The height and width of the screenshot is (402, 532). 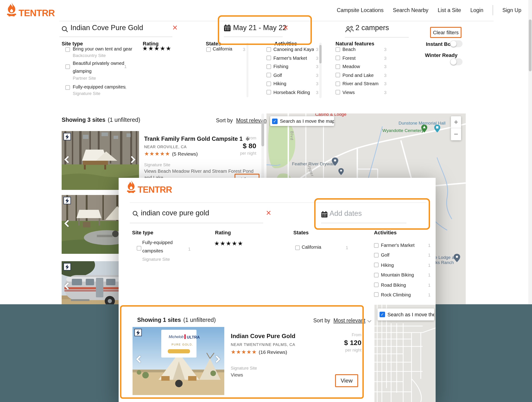 What do you see at coordinates (175, 213) in the screenshot?
I see `search-input: indian cove pure gold` at bounding box center [175, 213].